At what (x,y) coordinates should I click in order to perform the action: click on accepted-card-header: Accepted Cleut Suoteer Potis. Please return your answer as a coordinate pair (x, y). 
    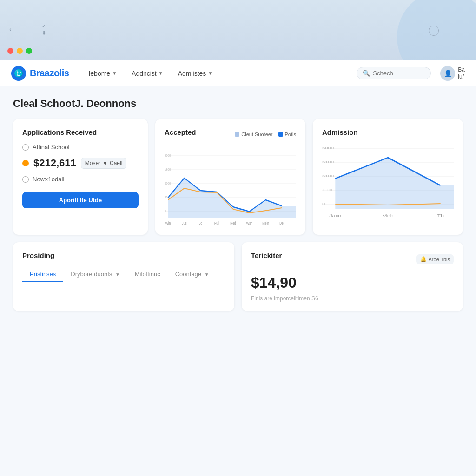
    Looking at the image, I should click on (231, 136).